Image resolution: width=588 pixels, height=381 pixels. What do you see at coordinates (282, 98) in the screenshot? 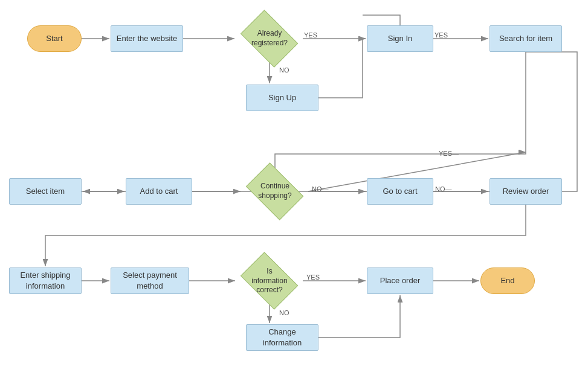
I see `sign_up-node: Sign Up` at bounding box center [282, 98].